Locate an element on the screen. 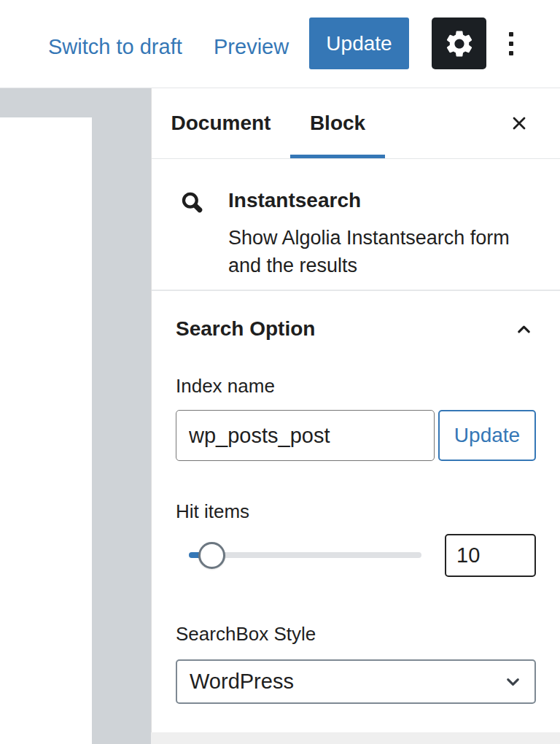 This screenshot has width=560, height=744. block-title: Instantsearch is located at coordinates (378, 201).